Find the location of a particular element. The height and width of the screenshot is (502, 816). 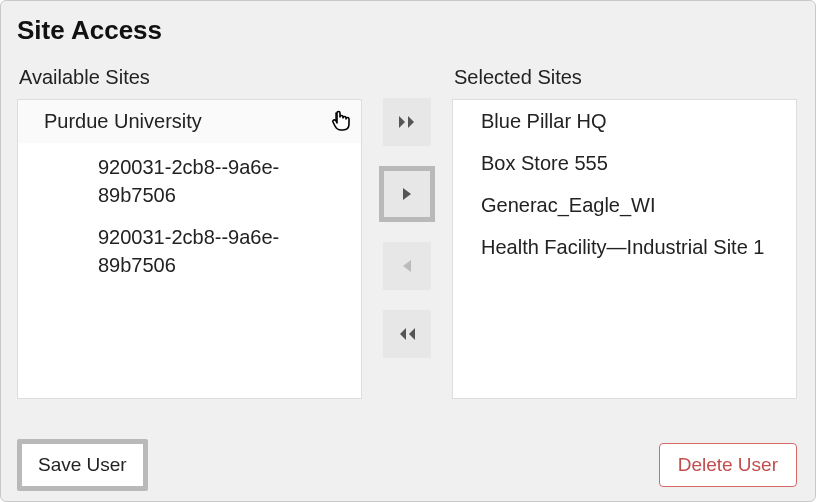

chevron-left-icon is located at coordinates (407, 266).